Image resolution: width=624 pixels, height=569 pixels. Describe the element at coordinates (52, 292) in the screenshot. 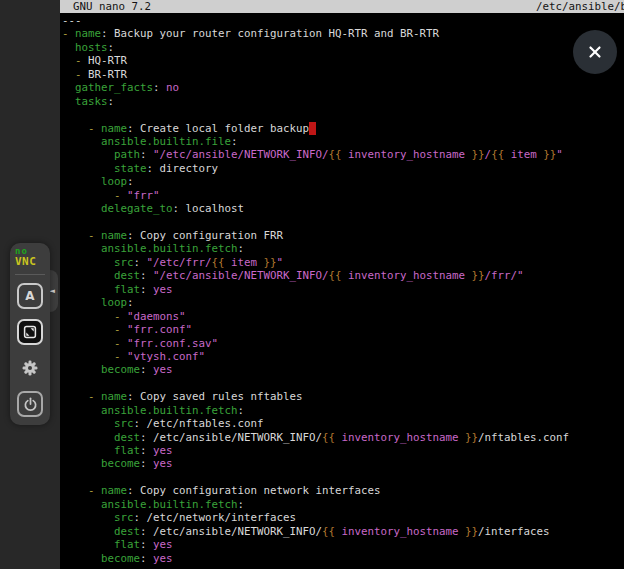

I see `chevron-left-icon: ◄` at that location.